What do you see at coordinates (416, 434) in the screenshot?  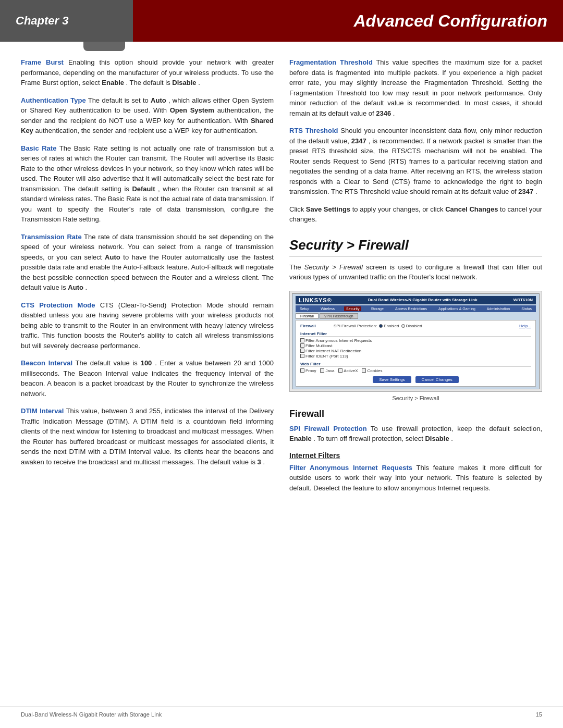 I see `spi-firewall-para: SPI Firewall Protection To use firewall …` at bounding box center [416, 434].